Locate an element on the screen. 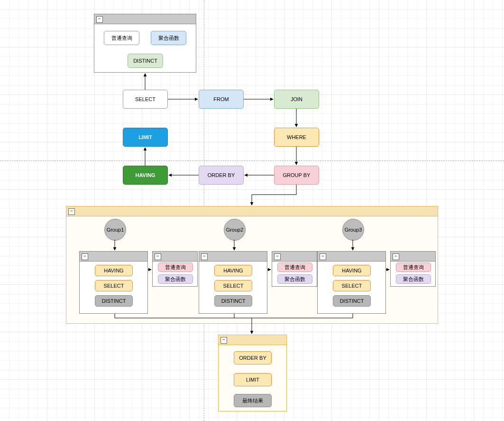 This screenshot has height=421, width=504. node-distinct: DISTINCT is located at coordinates (145, 61).